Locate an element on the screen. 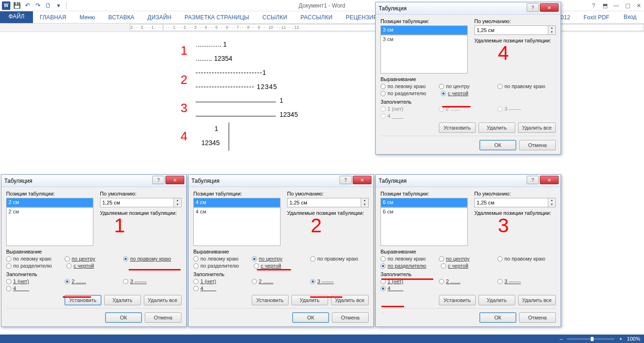 The image size is (644, 343). close-icon: ✕ is located at coordinates (639, 6).